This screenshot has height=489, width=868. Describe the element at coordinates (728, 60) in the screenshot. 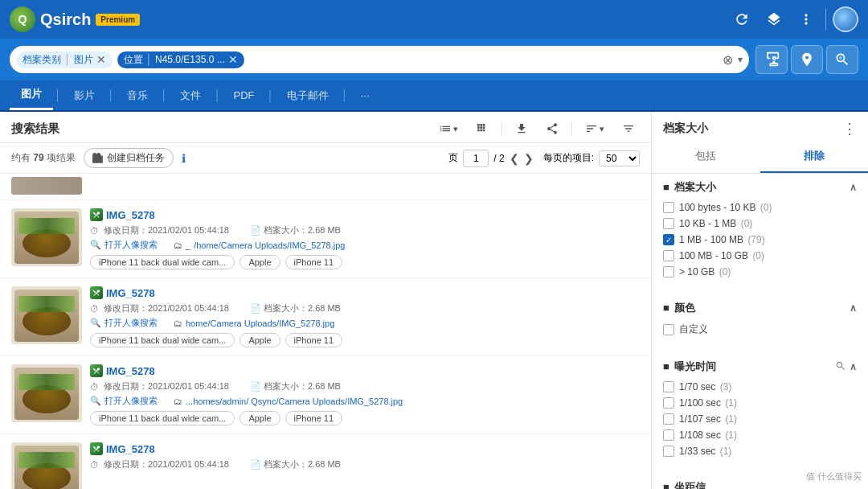

I see `search-clear-button: ⊗` at that location.